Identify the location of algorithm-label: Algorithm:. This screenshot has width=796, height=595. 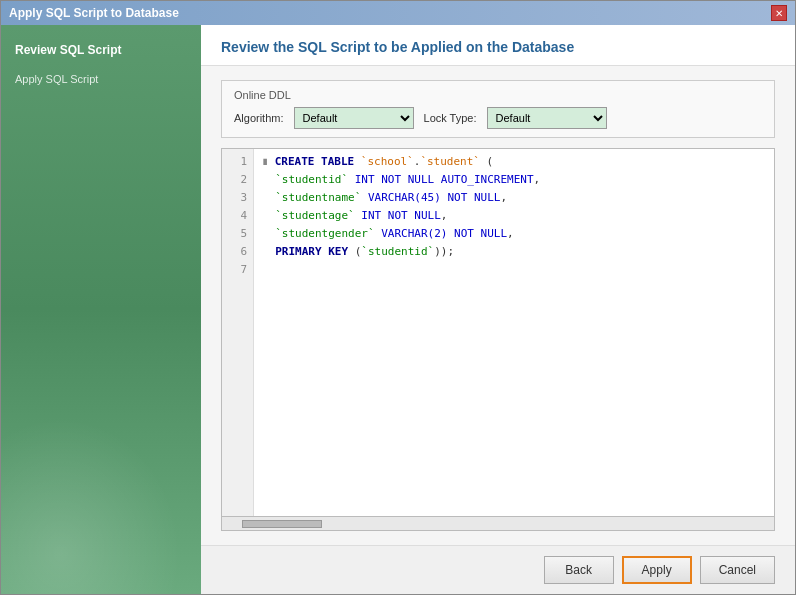
(259, 118).